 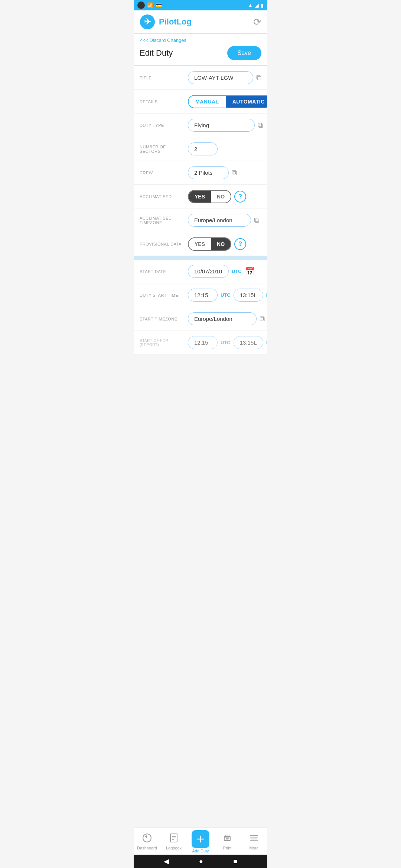 What do you see at coordinates (150, 5) in the screenshot?
I see `status-left: 📶 💳` at bounding box center [150, 5].